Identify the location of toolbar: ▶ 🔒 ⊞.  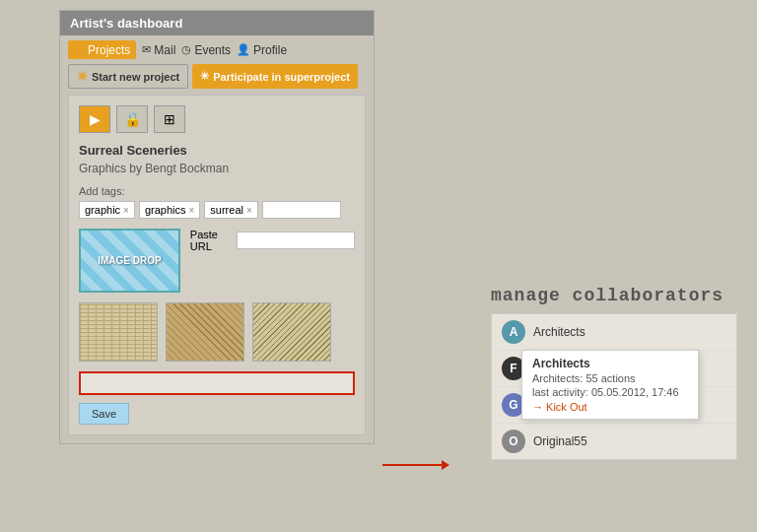
(217, 119).